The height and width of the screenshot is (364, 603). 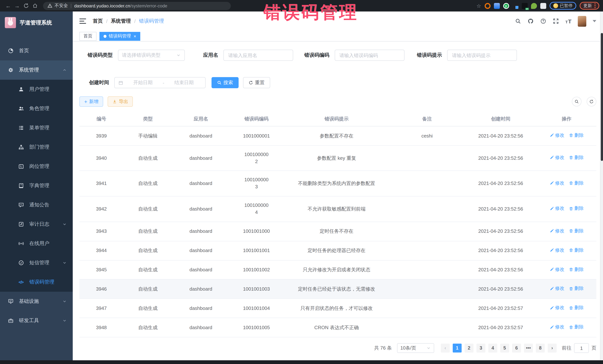 What do you see at coordinates (120, 36) in the screenshot?
I see `page-tag: 错误码管理×` at bounding box center [120, 36].